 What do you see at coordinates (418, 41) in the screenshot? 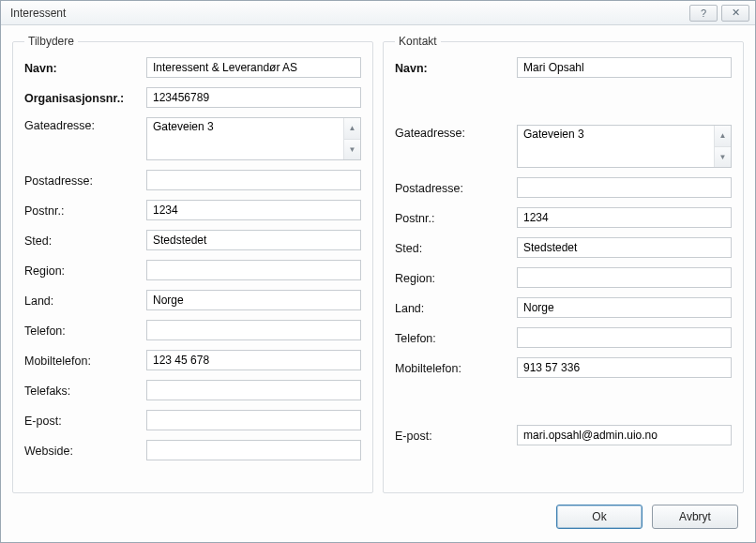
I see `group-contact-legend: Kontakt` at bounding box center [418, 41].